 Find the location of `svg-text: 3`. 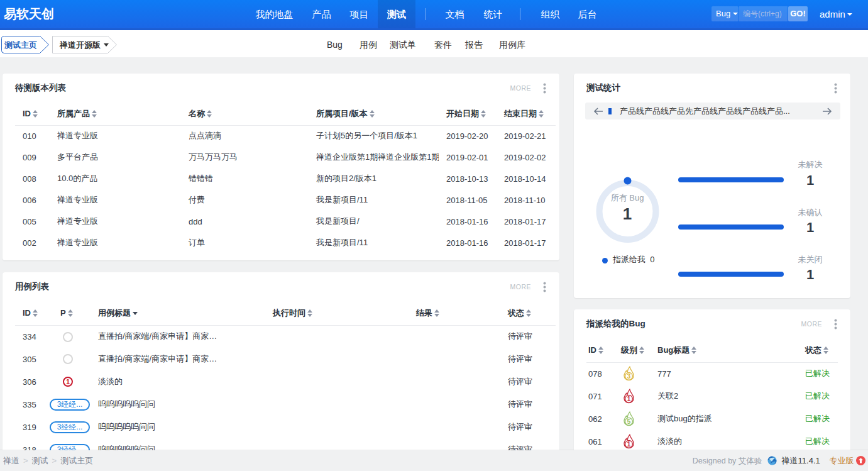

svg-text: 3 is located at coordinates (629, 376).